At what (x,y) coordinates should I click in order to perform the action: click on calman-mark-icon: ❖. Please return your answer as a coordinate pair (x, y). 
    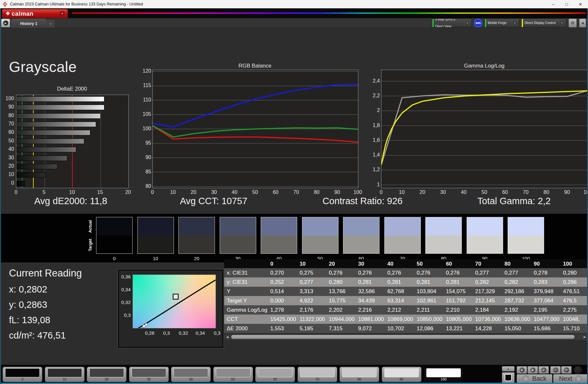
    Looking at the image, I should click on (8, 13).